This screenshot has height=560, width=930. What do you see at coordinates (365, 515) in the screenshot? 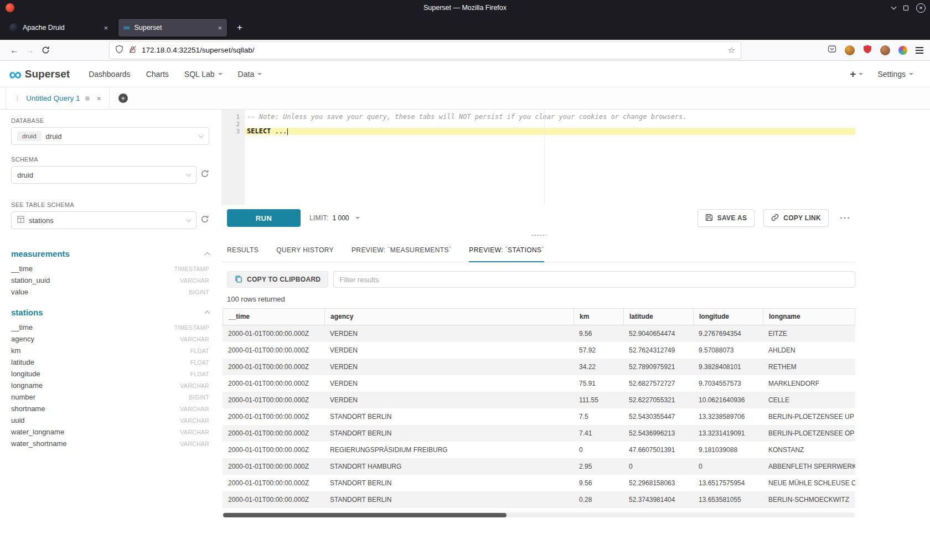
I see `scrollbar-thumb` at bounding box center [365, 515].